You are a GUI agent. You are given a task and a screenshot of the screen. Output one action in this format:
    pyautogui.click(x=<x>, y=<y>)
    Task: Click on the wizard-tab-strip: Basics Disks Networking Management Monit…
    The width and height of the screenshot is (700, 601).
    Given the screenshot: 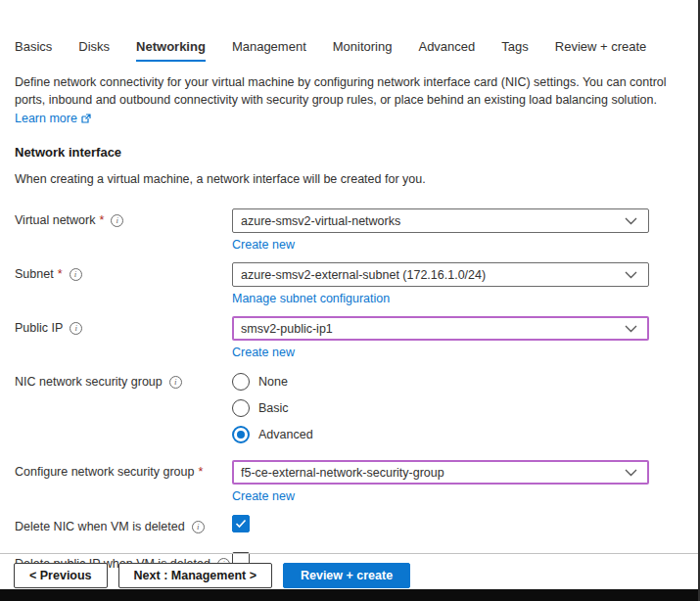 What is the action you would take?
    pyautogui.click(x=349, y=31)
    